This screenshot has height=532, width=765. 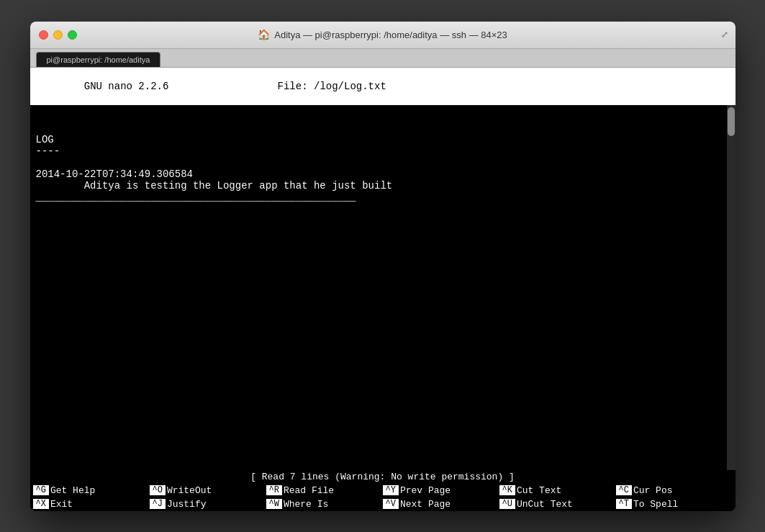 I want to click on maximize-button, so click(x=72, y=35).